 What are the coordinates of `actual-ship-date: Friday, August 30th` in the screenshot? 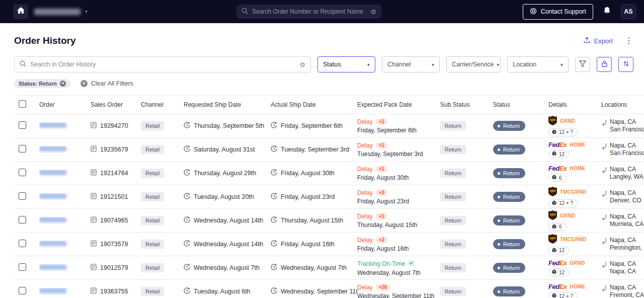 It's located at (308, 173).